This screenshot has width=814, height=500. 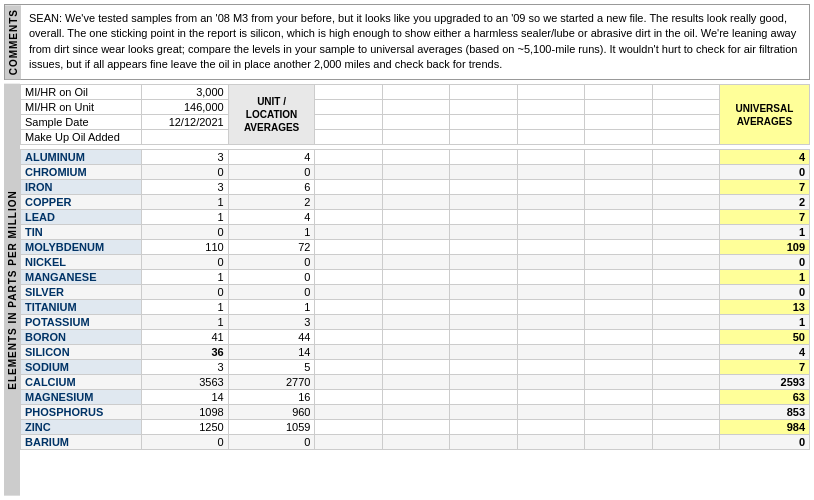 What do you see at coordinates (82, 138) in the screenshot?
I see `make-up-oil-label: Make Up Oil Added` at bounding box center [82, 138].